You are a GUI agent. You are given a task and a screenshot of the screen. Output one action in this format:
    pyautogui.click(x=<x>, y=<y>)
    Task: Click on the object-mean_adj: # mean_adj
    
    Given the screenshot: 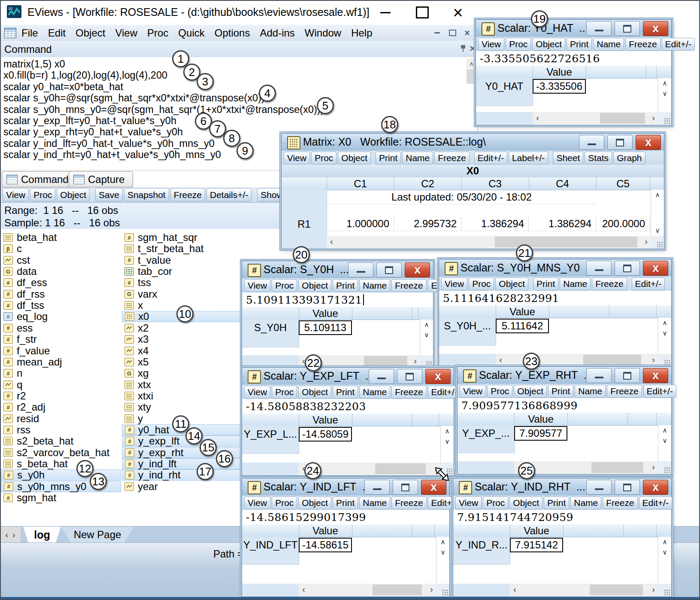 What is the action you would take?
    pyautogui.click(x=61, y=362)
    